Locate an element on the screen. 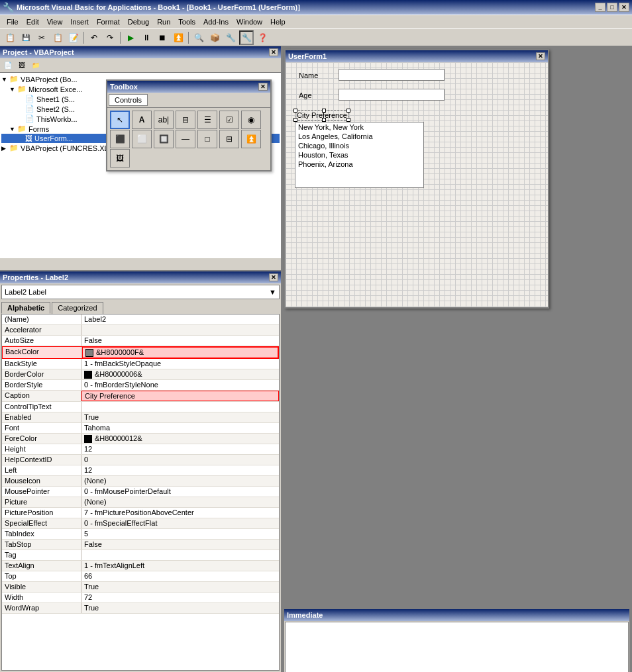 The height and width of the screenshot is (672, 632). menu-tools: Tools is located at coordinates (187, 22).